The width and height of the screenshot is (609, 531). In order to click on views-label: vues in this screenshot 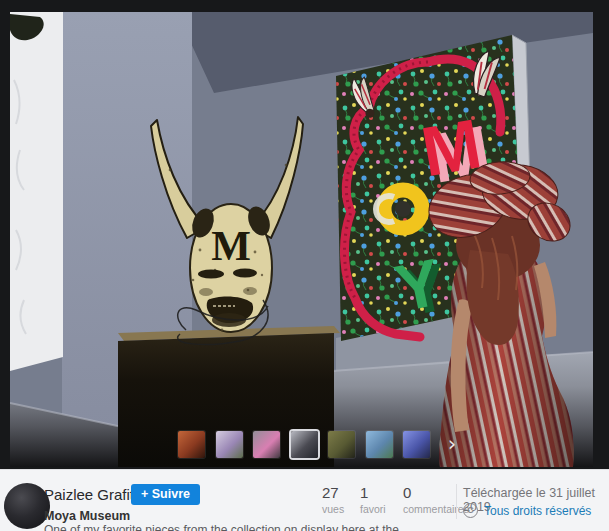, I will do `click(333, 509)`.